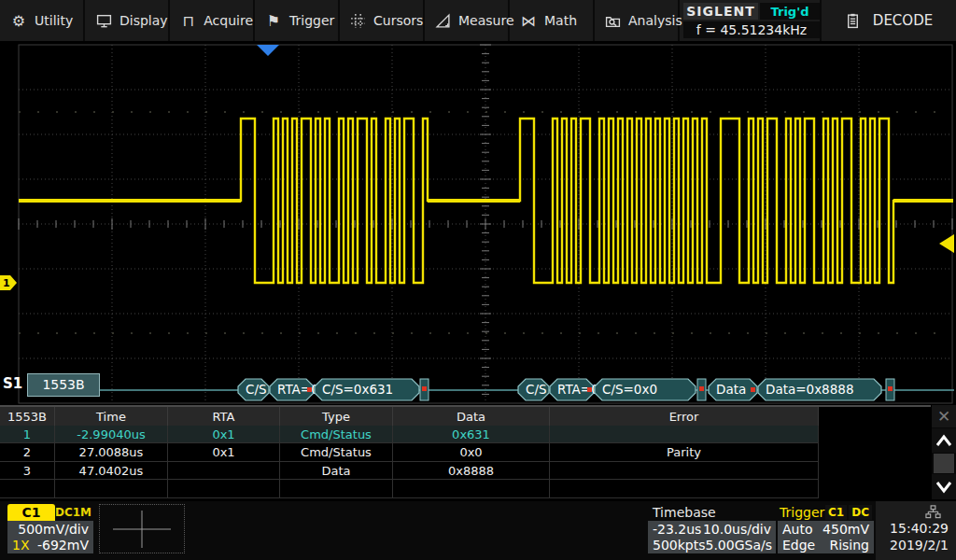 The width and height of the screenshot is (956, 560). Describe the element at coordinates (112, 435) in the screenshot. I see `table-cell: -2.99040us` at that location.